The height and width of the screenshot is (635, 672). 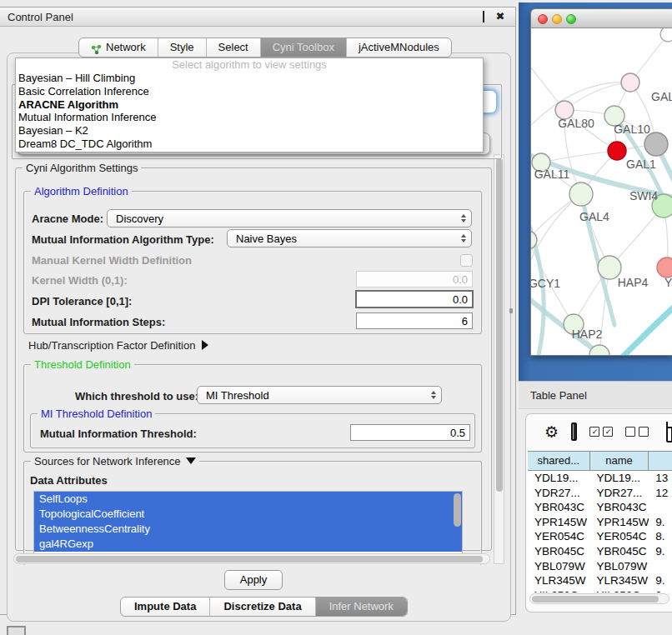 I want to click on deselect-all-icon, so click(x=637, y=432).